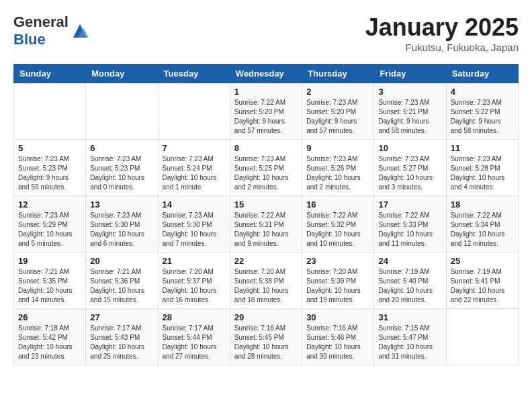 This screenshot has height=411, width=532. Describe the element at coordinates (50, 168) in the screenshot. I see `calendar-cell: 5Sunrise: 7:23 AM Sunset: 5:23 PM Daylig…` at that location.